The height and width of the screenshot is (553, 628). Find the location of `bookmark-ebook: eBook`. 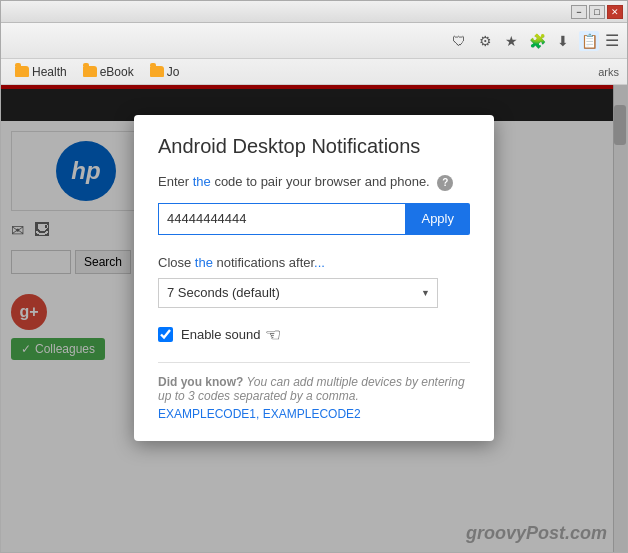

bookmark-ebook: eBook is located at coordinates (108, 72).